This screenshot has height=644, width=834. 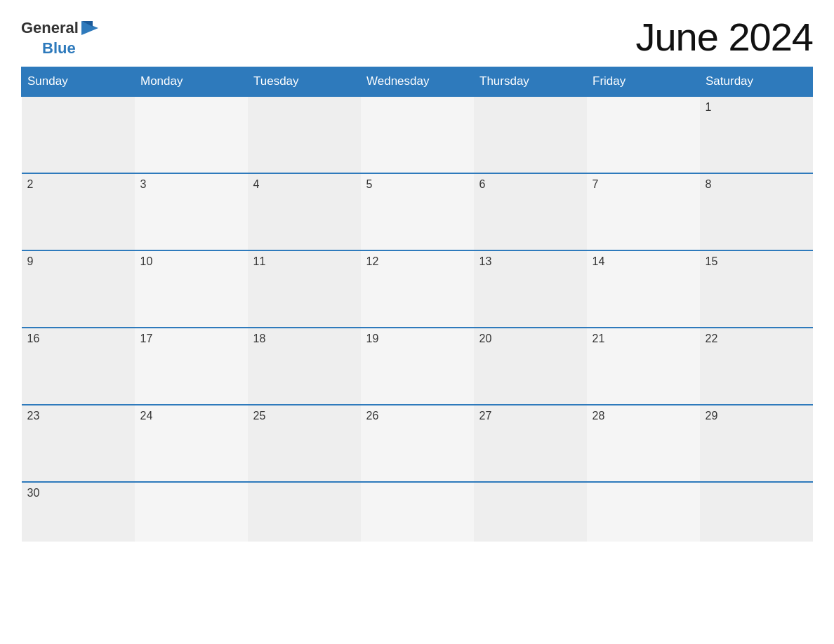 What do you see at coordinates (31, 261) in the screenshot?
I see `day-number: 9` at bounding box center [31, 261].